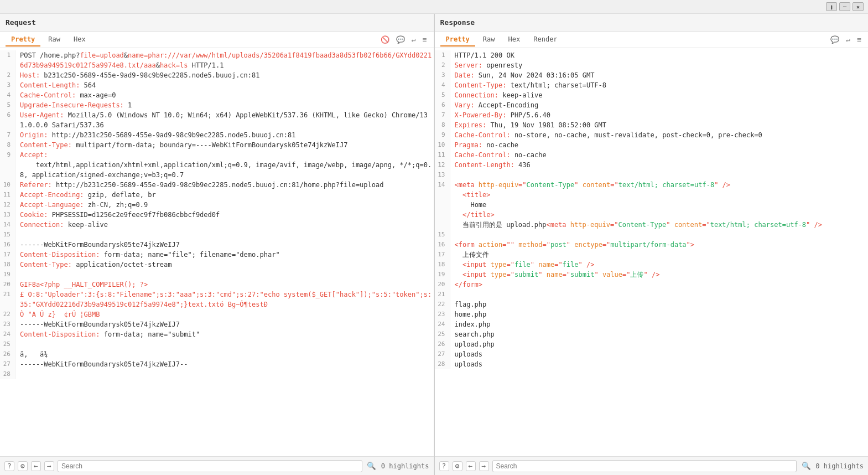 The height and width of the screenshot is (475, 868). I want to click on request-back-icon: ←, so click(36, 466).